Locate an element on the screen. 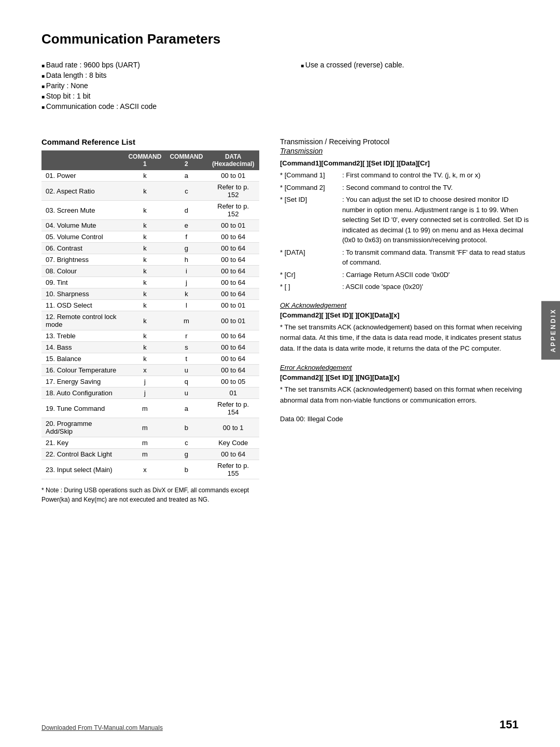 The height and width of the screenshot is (747, 560). cmd-name: 18. Auto Configuration is located at coordinates (83, 393).